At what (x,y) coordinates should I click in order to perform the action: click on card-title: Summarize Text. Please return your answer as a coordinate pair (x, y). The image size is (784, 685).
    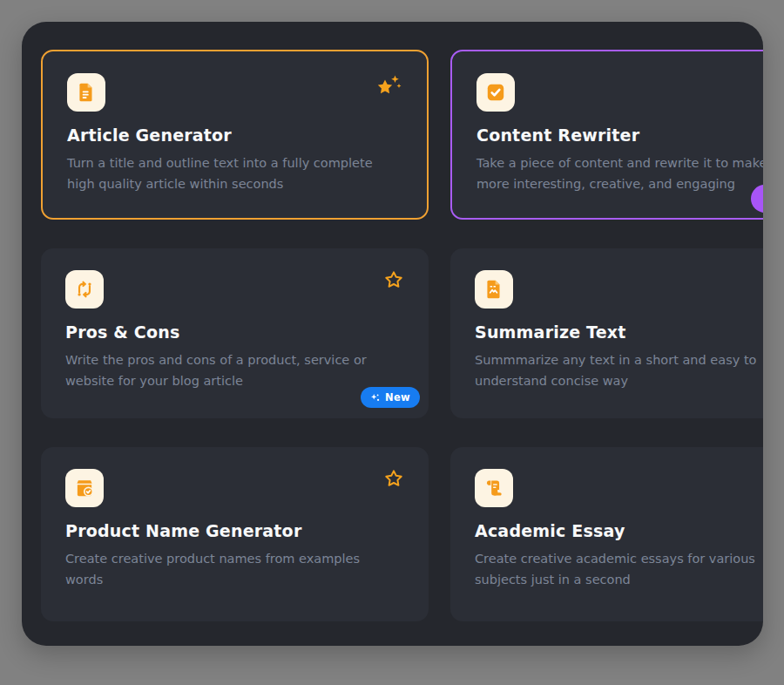
    Looking at the image, I should click on (618, 332).